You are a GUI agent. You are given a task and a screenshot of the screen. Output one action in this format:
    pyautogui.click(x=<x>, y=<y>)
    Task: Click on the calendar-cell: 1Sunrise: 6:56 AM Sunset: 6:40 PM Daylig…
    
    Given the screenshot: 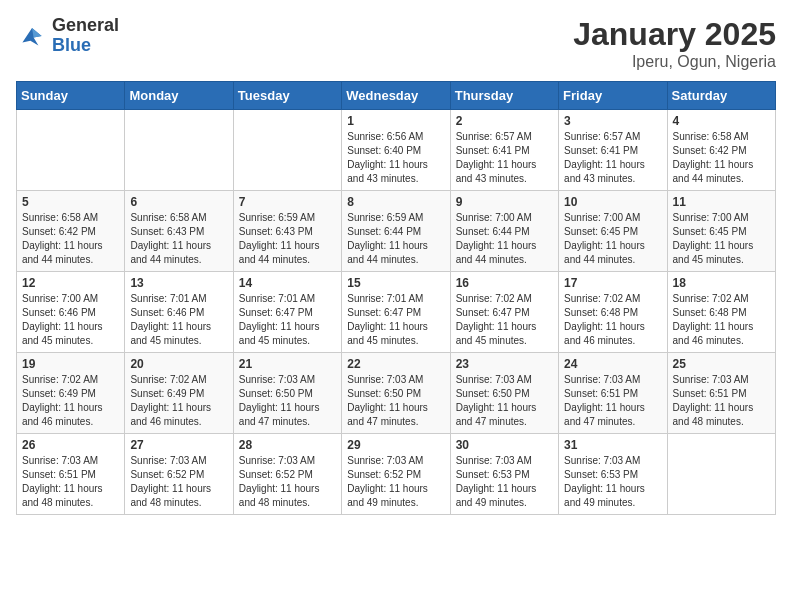 What is the action you would take?
    pyautogui.click(x=396, y=150)
    